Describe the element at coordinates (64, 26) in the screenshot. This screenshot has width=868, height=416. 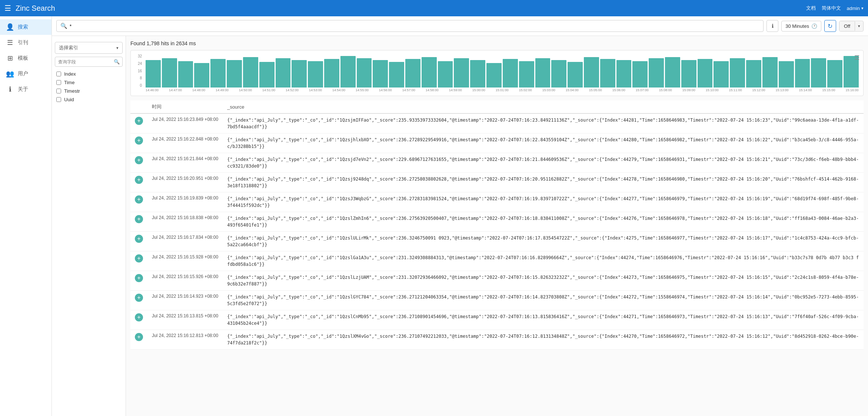
I see `search-icon: 🔍` at that location.